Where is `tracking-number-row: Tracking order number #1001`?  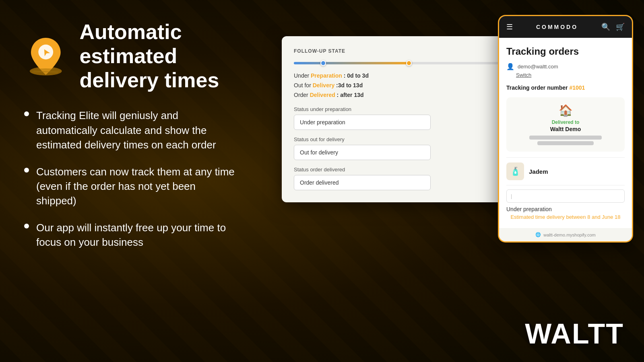
tracking-number-row: Tracking order number #1001 is located at coordinates (566, 88).